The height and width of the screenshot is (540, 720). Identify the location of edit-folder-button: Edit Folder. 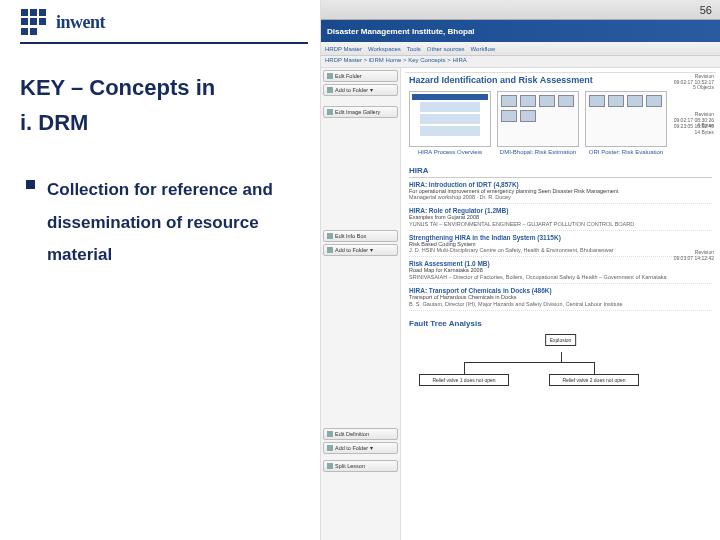
(360, 76).